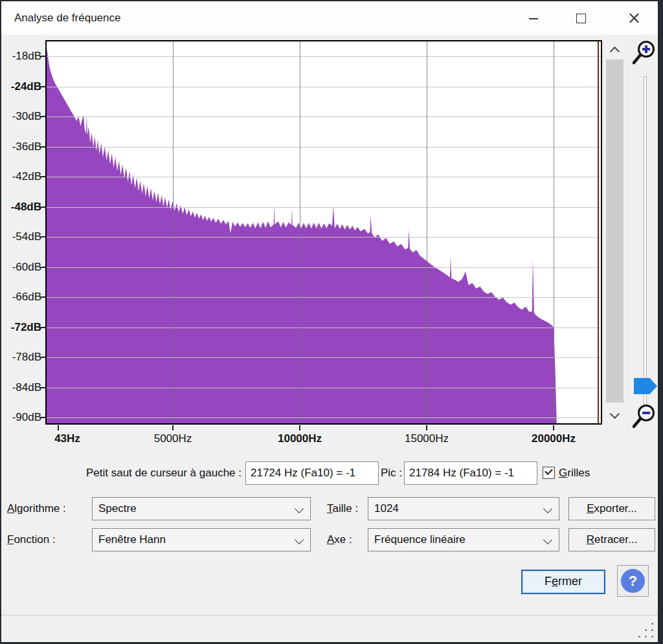 This screenshot has width=663, height=644. I want to click on bottom-divider, so click(330, 615).